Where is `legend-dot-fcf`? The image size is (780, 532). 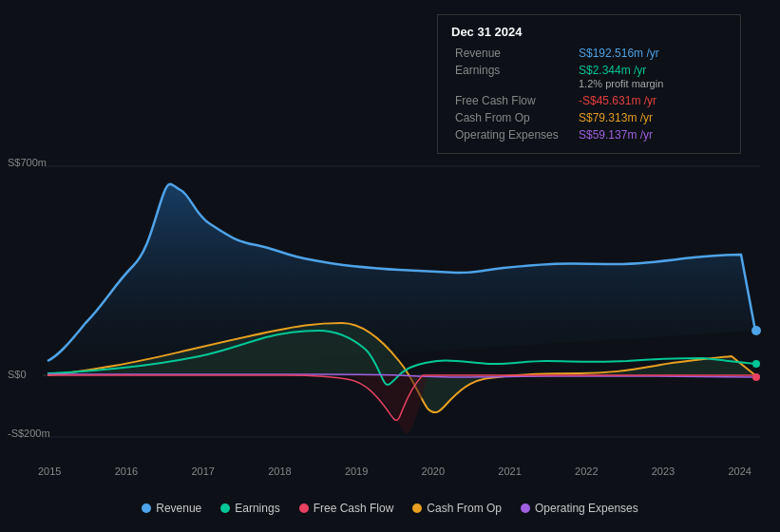 legend-dot-fcf is located at coordinates (304, 508).